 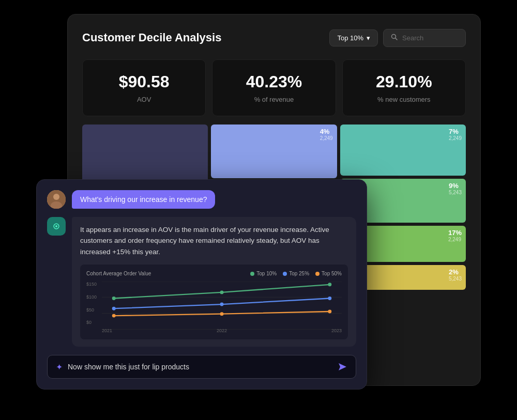 What do you see at coordinates (267, 274) in the screenshot?
I see `legend-label-top10: Top 10%` at bounding box center [267, 274].